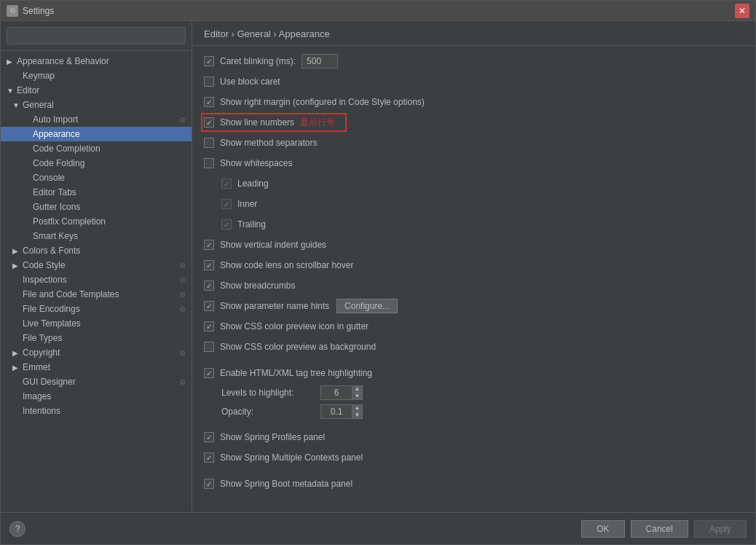 This screenshot has height=545, width=756. What do you see at coordinates (96, 36) in the screenshot?
I see `search-input` at bounding box center [96, 36].